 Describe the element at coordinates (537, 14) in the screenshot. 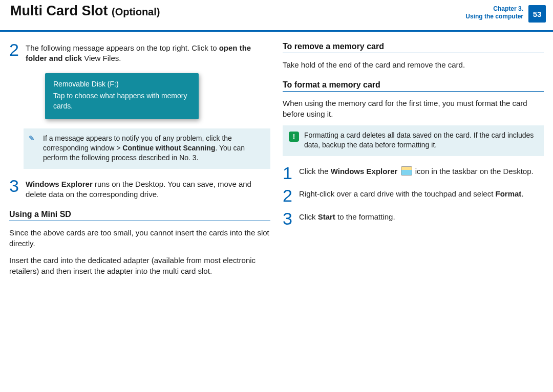

I see `page-number: 53` at that location.